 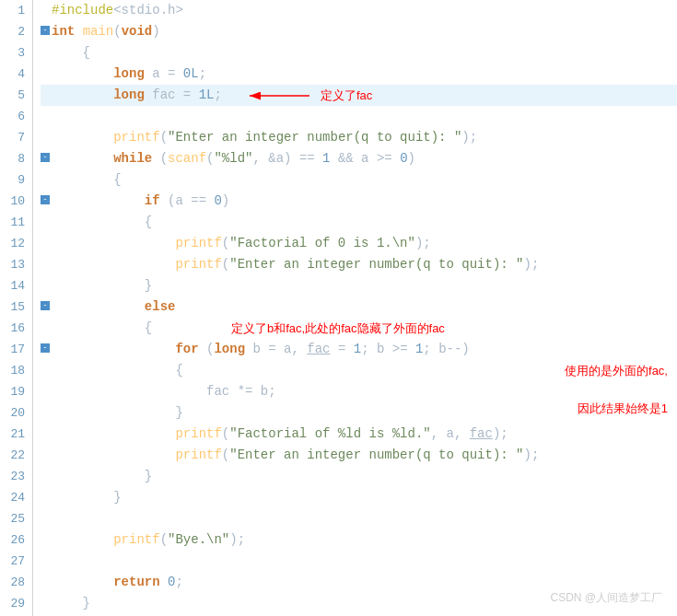 What do you see at coordinates (15, 265) in the screenshot?
I see `line-num-13: 13` at bounding box center [15, 265].